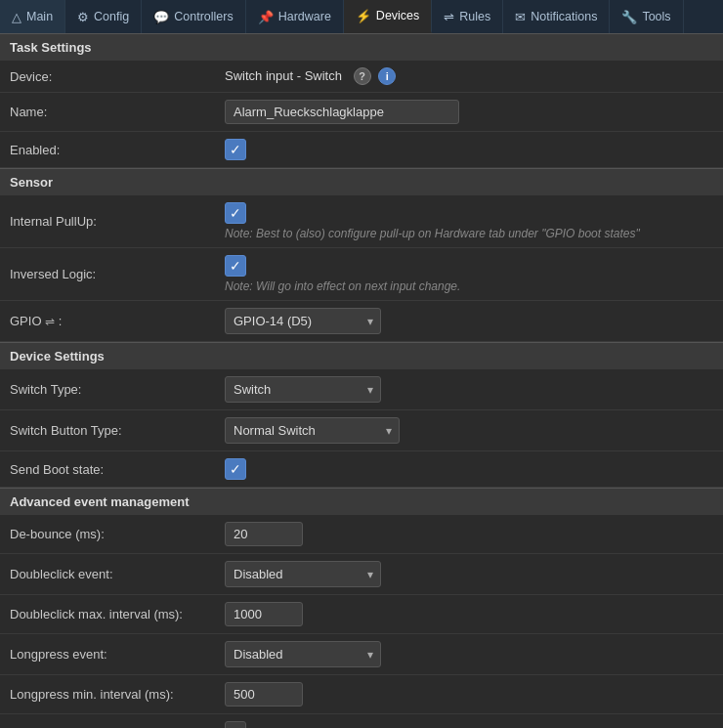 Image resolution: width=723 pixels, height=728 pixels. I want to click on switch-button-type-row: Switch Button Type: Normal Switch Push B…, so click(362, 431).